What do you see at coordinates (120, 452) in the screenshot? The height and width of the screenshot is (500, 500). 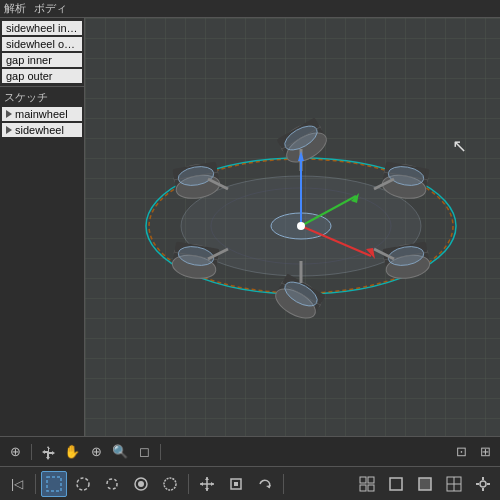 I see `toolbar-zoom: 🔍` at bounding box center [120, 452].